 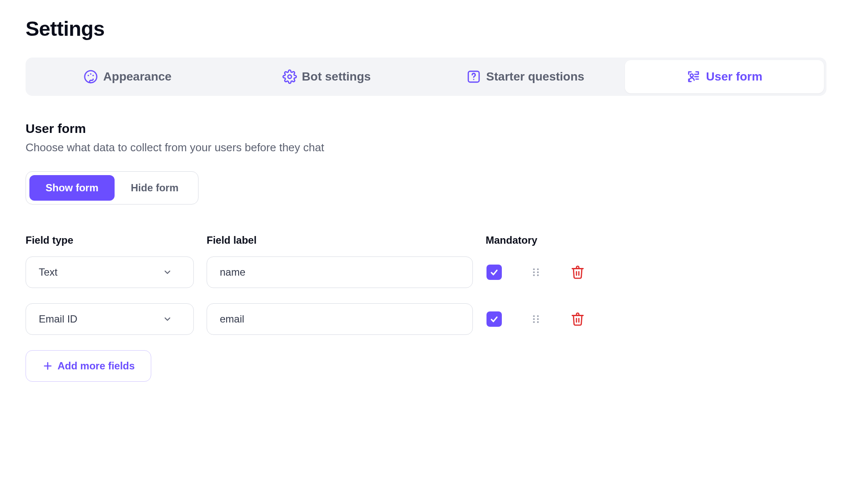 What do you see at coordinates (426, 272) in the screenshot?
I see `field-row: Text` at bounding box center [426, 272].